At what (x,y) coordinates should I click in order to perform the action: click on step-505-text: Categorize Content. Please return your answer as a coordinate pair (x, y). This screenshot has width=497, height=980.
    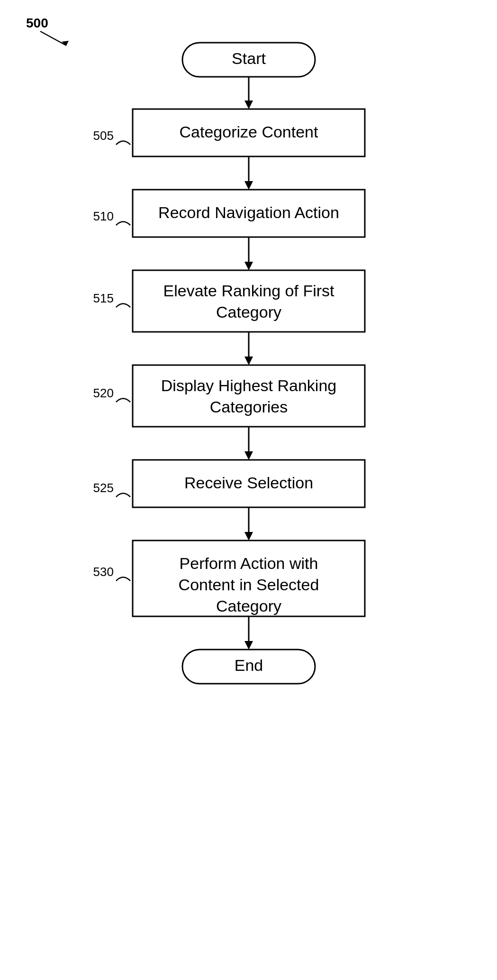
    Looking at the image, I should click on (249, 132).